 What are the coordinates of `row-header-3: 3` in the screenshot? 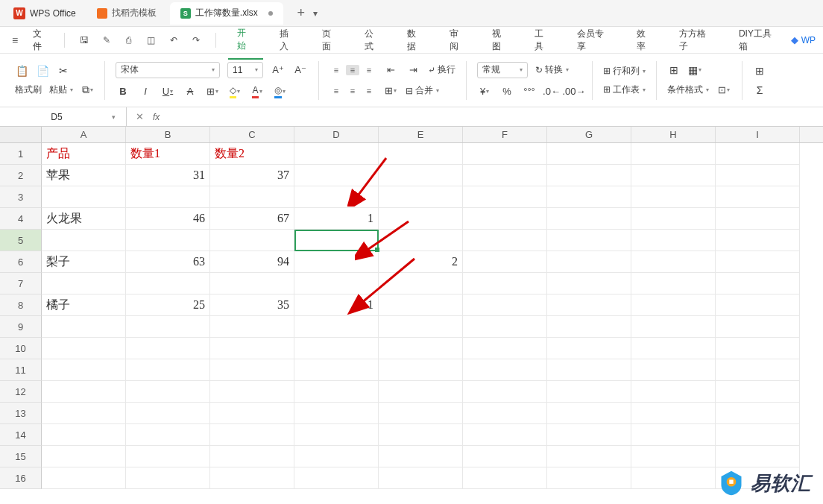 It's located at (21, 197).